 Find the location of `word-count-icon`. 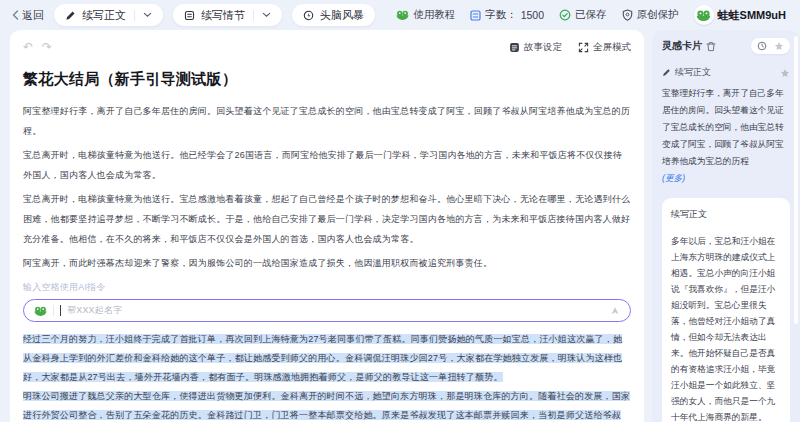

word-count-icon is located at coordinates (476, 16).